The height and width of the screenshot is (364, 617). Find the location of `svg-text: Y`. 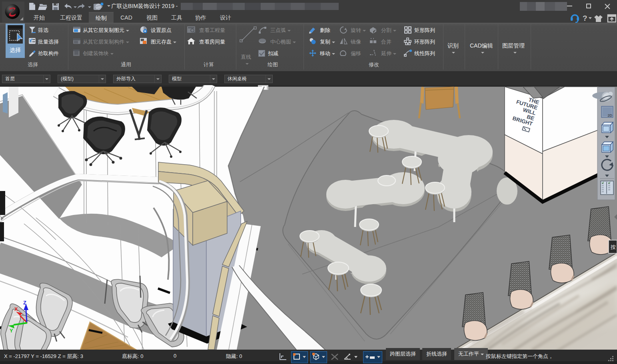

svg-text: Y is located at coordinates (11, 331).